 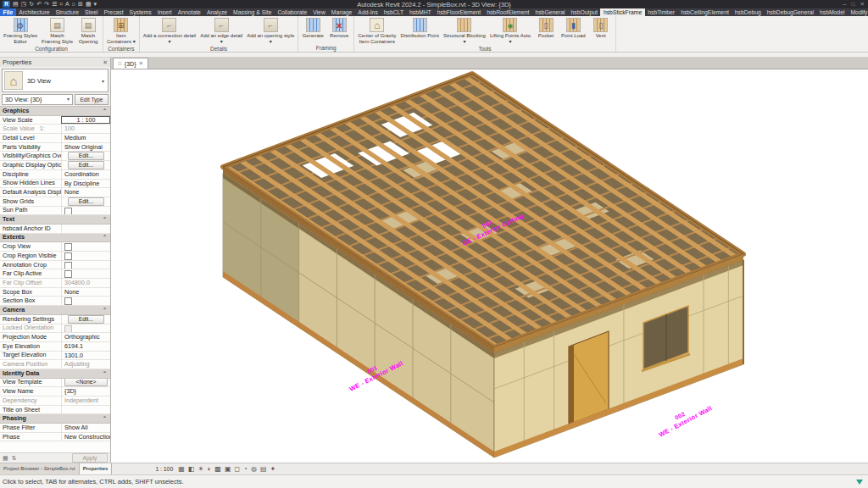 What do you see at coordinates (55, 80) in the screenshot?
I see `type-selector: ⌂ 3D View ▾` at bounding box center [55, 80].